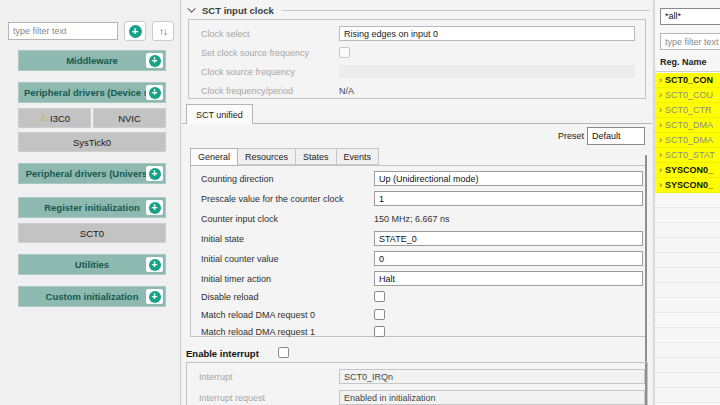 The image size is (720, 405). What do you see at coordinates (380, 296) in the screenshot?
I see `disable-reload-checkbox` at bounding box center [380, 296].